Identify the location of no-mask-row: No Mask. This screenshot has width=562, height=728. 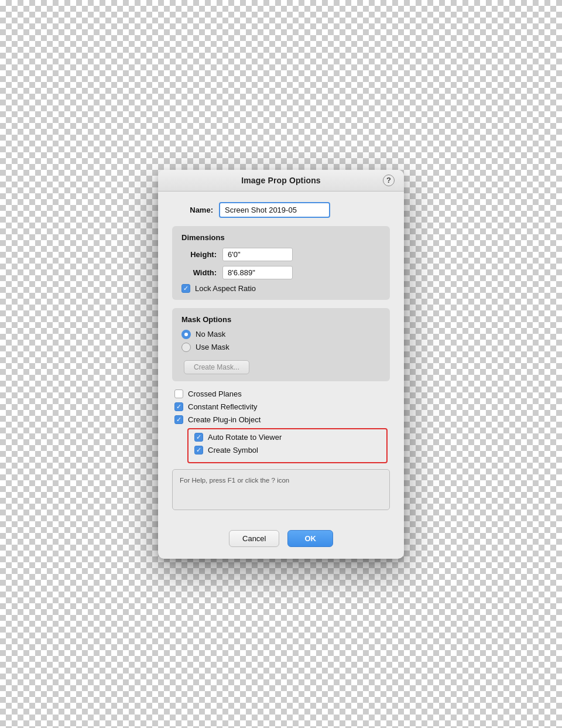
(281, 334).